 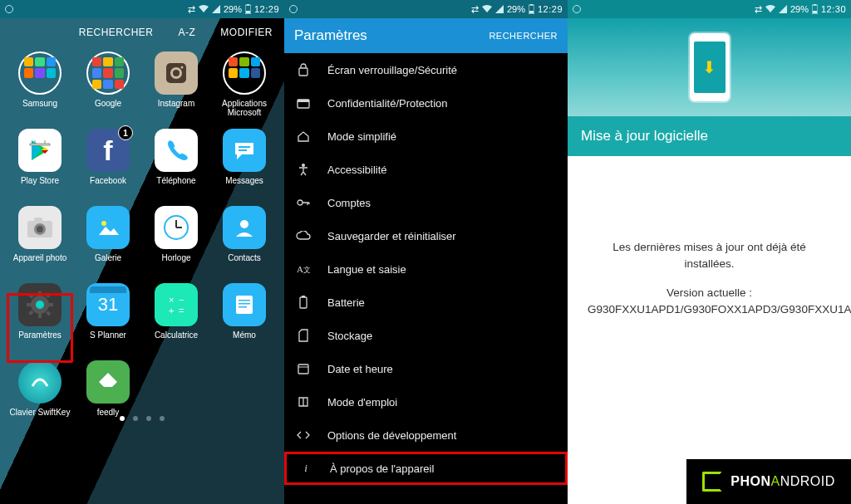 What do you see at coordinates (300, 269) in the screenshot?
I see `svg-text: A` at bounding box center [300, 269].